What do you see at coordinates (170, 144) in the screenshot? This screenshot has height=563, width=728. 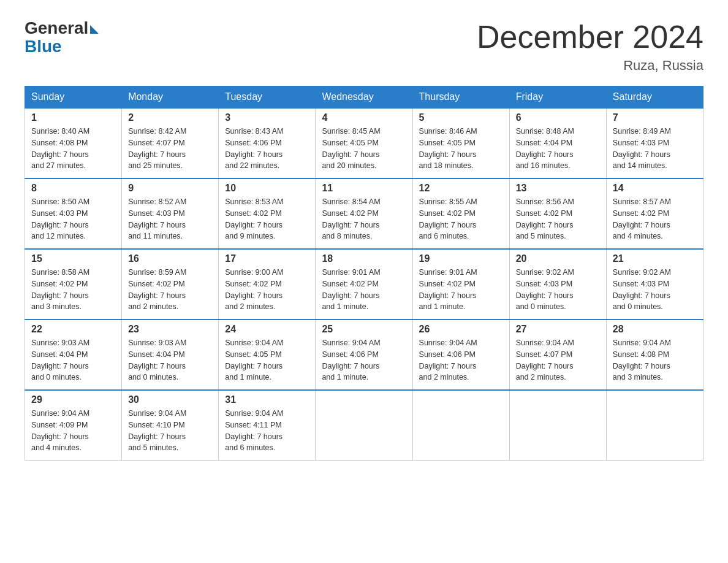 I see `calendar-cell: 2 Sunrise: 8:42 AM Sunset: 4:07 PM Dayli…` at bounding box center [170, 144].